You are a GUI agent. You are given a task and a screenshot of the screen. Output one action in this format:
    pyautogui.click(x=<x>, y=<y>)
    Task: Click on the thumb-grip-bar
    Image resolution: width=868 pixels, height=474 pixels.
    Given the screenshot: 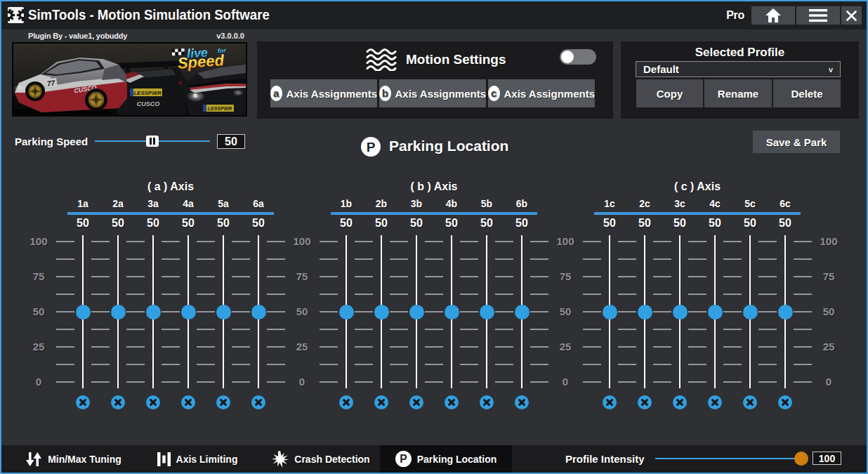 What is the action you would take?
    pyautogui.click(x=150, y=141)
    